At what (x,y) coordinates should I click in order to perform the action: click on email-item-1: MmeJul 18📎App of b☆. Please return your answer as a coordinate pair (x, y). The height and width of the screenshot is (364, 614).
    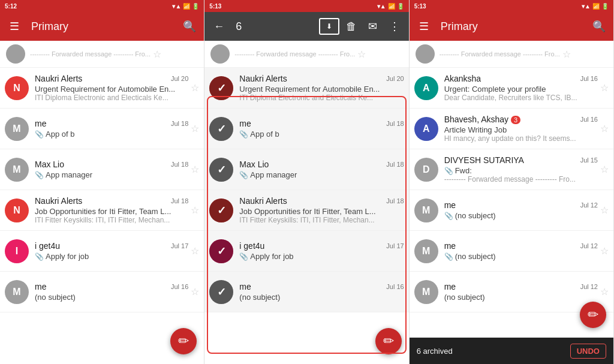
    Looking at the image, I should click on (102, 129).